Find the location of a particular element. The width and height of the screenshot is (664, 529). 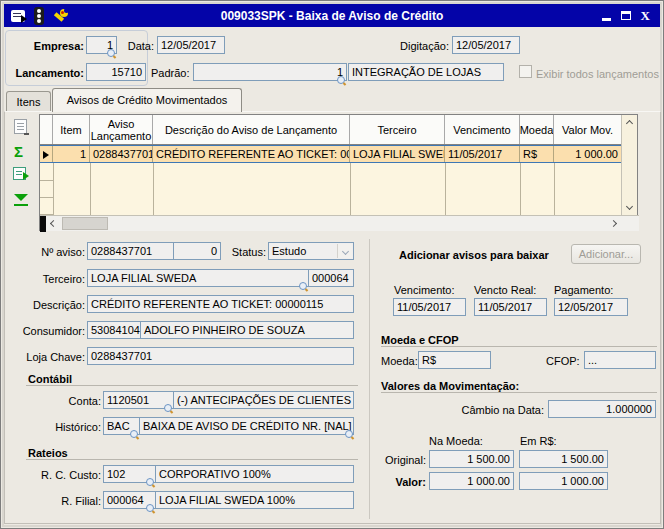

window-title: 009033SPK - Baixa de Aviso de Crédito is located at coordinates (332, 16).